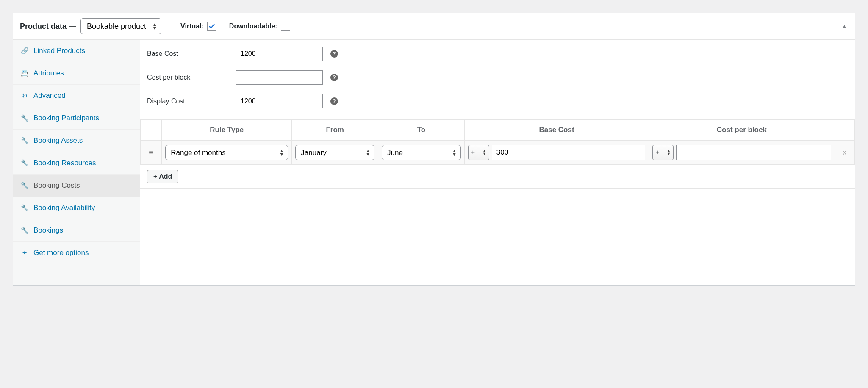 The image size is (868, 388). What do you see at coordinates (422, 130) in the screenshot?
I see `col-to: To` at bounding box center [422, 130].